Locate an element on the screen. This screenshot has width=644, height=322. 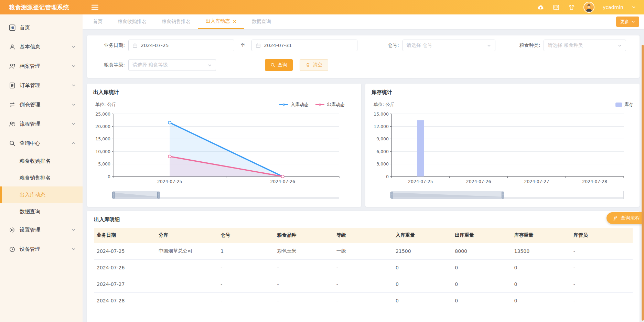
sidebar-item-7: 设置管理 is located at coordinates (41, 230).